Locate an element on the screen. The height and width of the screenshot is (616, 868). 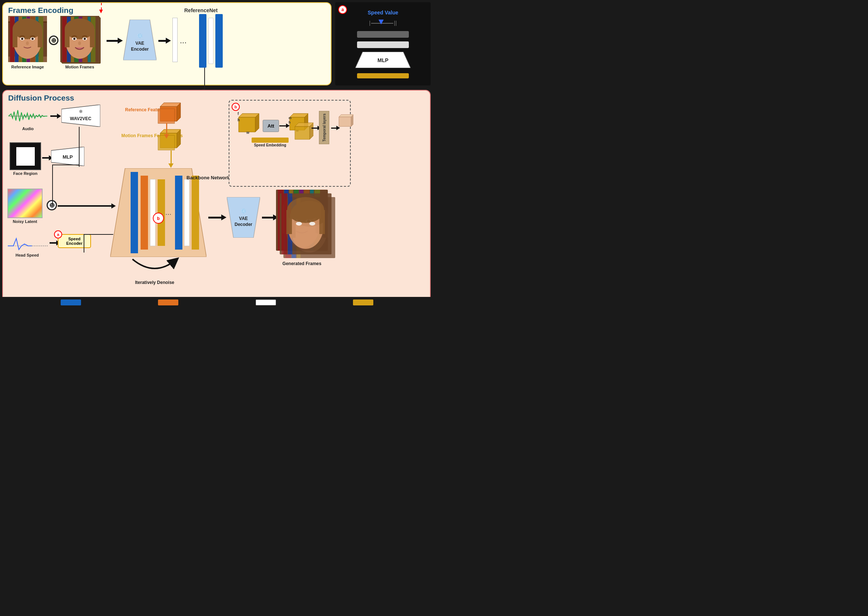
legend-color-orange is located at coordinates (168, 303).